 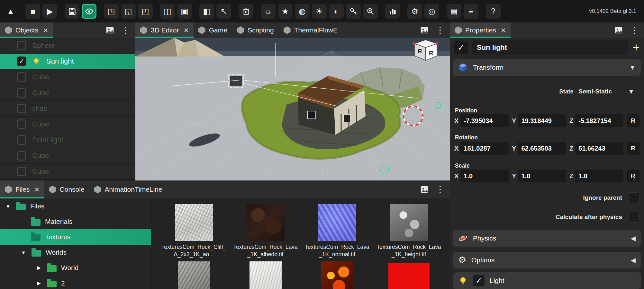 What do you see at coordinates (631, 92) in the screenshot?
I see `dropdown-arrow-icon: ▼` at bounding box center [631, 92].